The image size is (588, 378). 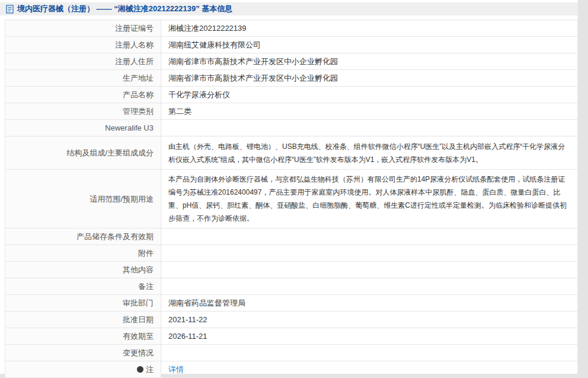 What do you see at coordinates (292, 112) in the screenshot?
I see `row-management-category: 管理类别 第二类` at bounding box center [292, 112].